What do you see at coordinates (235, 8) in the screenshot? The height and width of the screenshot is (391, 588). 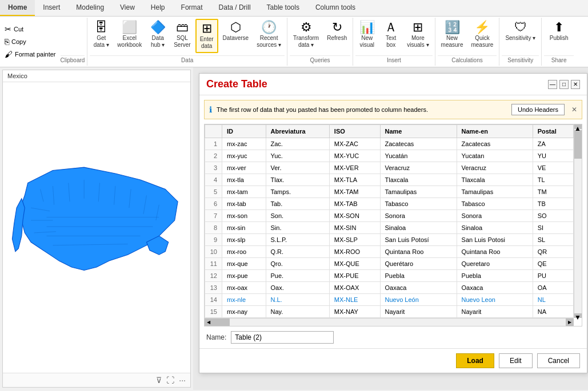 I see `tab-data-drill: Data / Drill` at bounding box center [235, 8].